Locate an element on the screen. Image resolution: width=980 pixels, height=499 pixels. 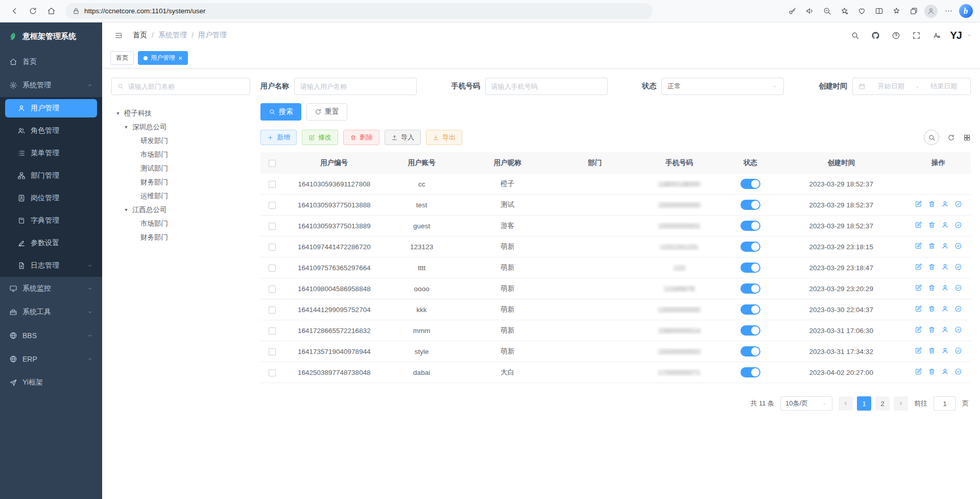
favorites-button is located at coordinates (896, 11).